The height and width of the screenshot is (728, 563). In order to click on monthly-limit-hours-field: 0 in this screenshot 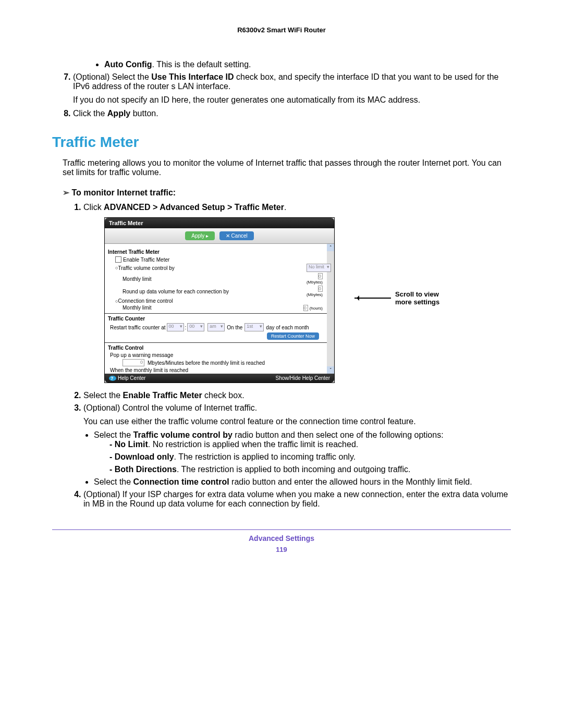, I will do `click(305, 308)`.